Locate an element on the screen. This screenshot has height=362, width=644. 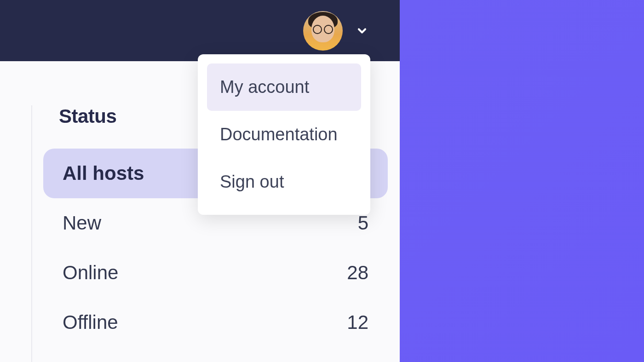
user-avatar is located at coordinates (323, 31).